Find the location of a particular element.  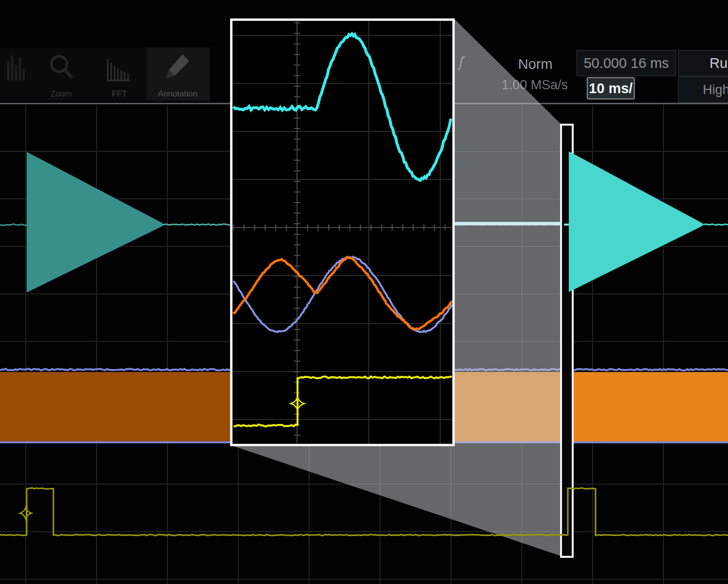

yellow-step-zoomed is located at coordinates (343, 402).